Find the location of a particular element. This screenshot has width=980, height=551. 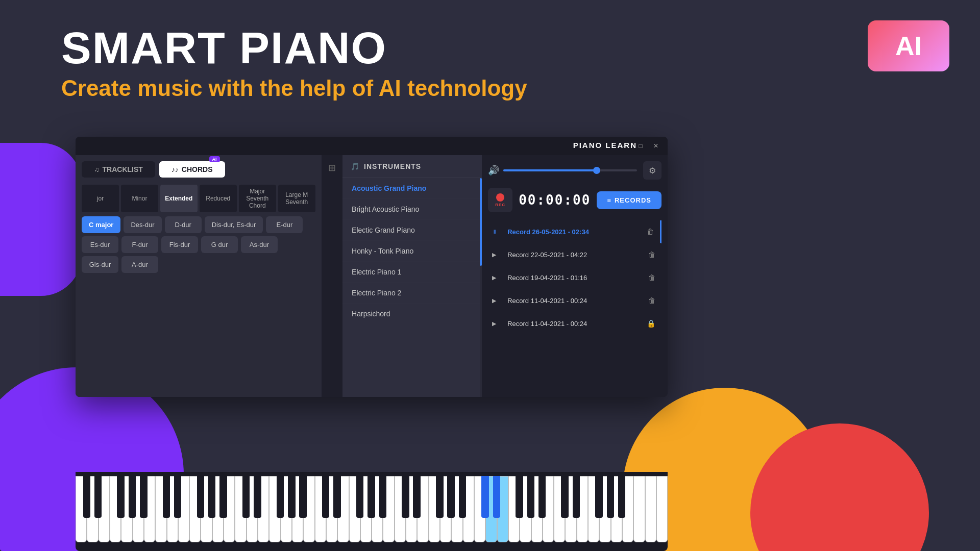

key-a-dur: A-dur is located at coordinates (140, 264).